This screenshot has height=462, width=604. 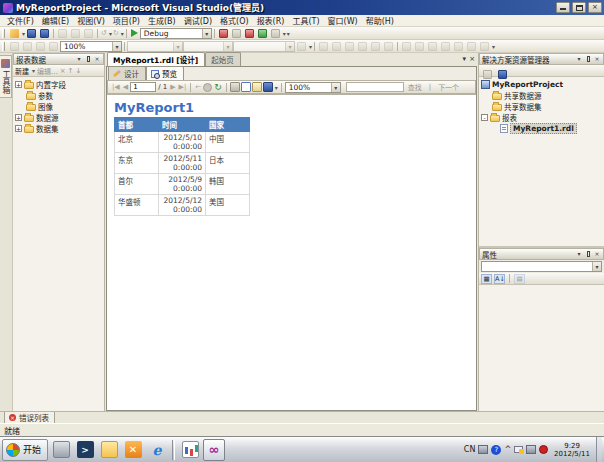 I want to click on align-centers-button, so click(x=336, y=46).